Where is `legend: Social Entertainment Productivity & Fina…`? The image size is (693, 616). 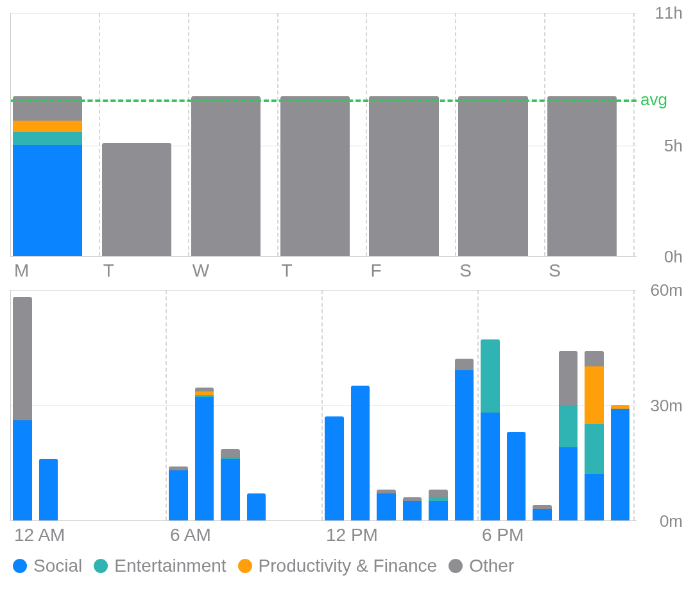
legend: Social Entertainment Productivity & Fina… is located at coordinates (346, 566).